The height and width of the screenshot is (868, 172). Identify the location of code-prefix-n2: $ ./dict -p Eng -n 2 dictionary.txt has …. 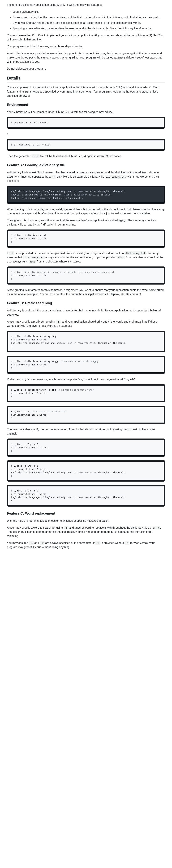
(86, 496).